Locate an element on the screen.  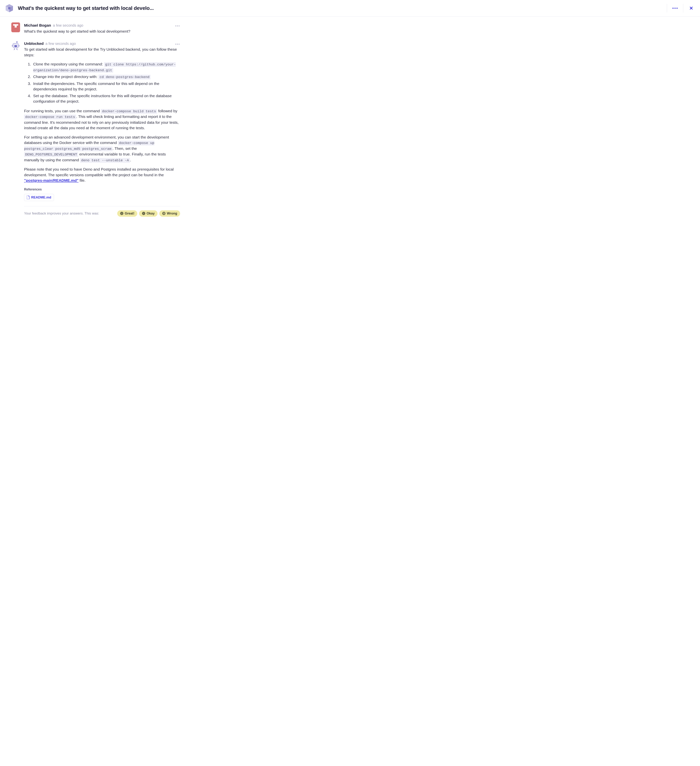
text: followed by is located at coordinates (167, 111).